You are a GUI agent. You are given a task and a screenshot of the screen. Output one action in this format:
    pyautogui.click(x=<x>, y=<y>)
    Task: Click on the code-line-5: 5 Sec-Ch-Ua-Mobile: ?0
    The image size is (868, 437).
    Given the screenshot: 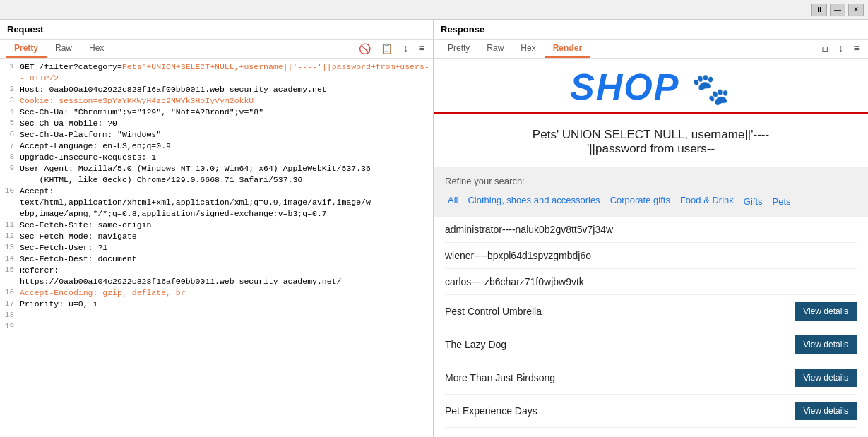 What is the action you would take?
    pyautogui.click(x=216, y=124)
    